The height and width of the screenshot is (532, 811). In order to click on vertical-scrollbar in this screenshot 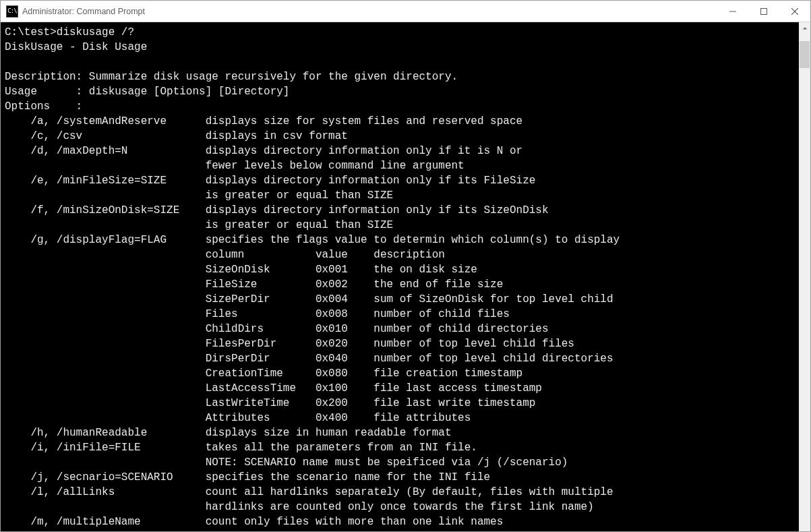, I will do `click(805, 276)`.